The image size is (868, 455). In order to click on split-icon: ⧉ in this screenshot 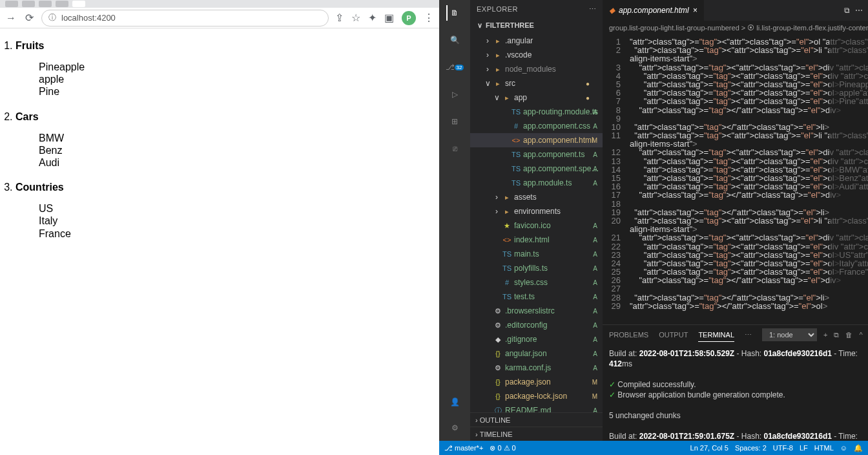, I will do `click(847, 10)`.